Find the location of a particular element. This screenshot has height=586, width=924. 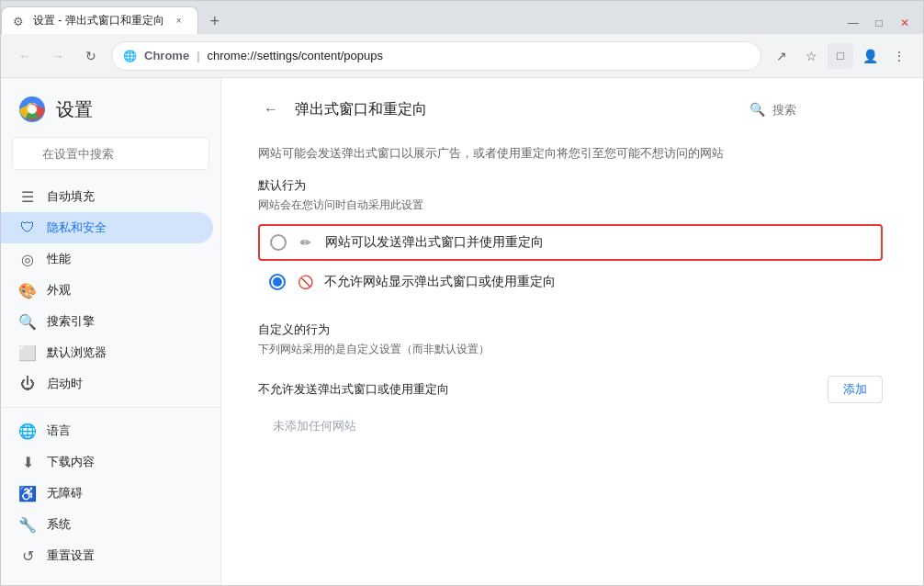

sidebar-item-search: 🔍 搜索引擎 is located at coordinates (107, 321).